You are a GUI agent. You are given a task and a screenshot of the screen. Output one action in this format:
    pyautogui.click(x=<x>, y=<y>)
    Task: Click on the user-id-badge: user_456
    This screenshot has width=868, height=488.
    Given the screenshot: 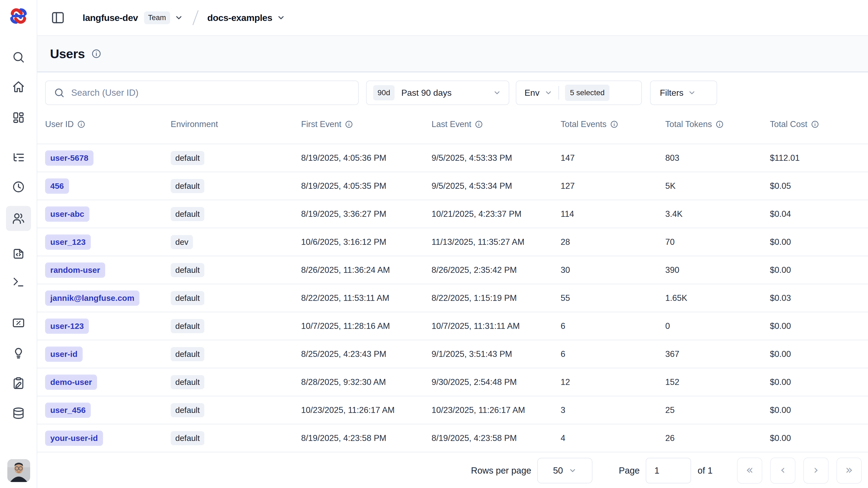 What is the action you would take?
    pyautogui.click(x=68, y=410)
    